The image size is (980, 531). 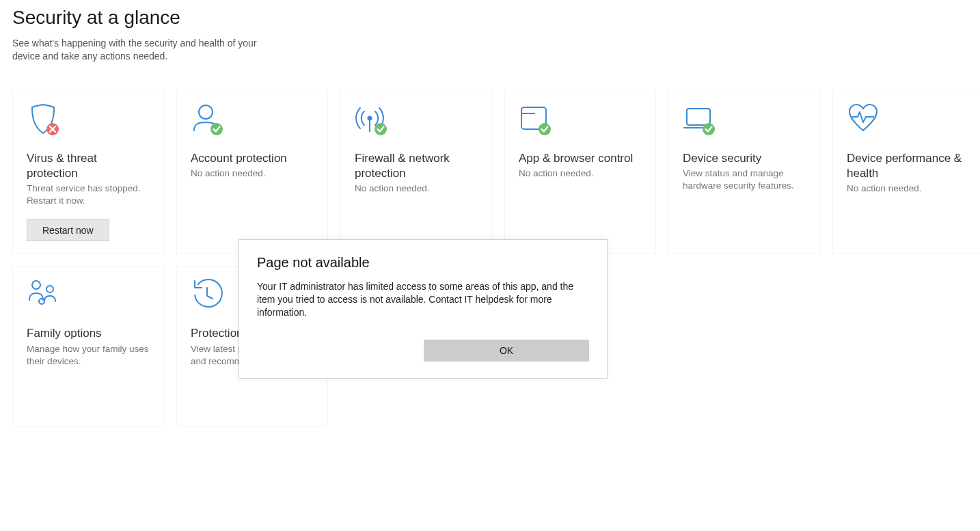 I want to click on account-icon, so click(x=211, y=121).